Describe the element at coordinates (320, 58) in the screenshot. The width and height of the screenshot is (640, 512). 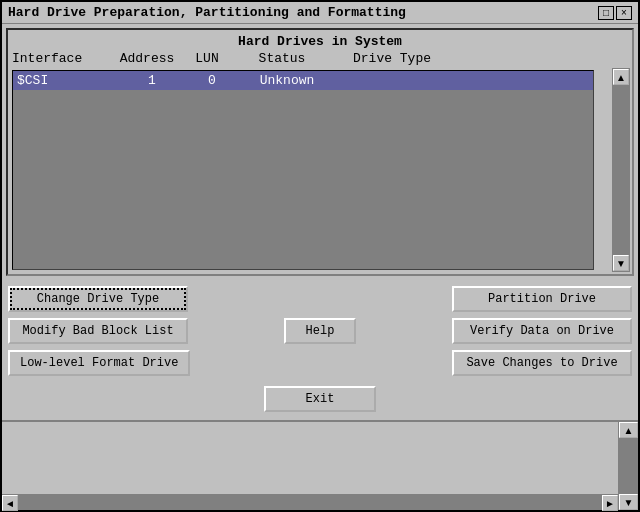
I see `column-headers: Interface Address LUN Status Drive Type` at that location.